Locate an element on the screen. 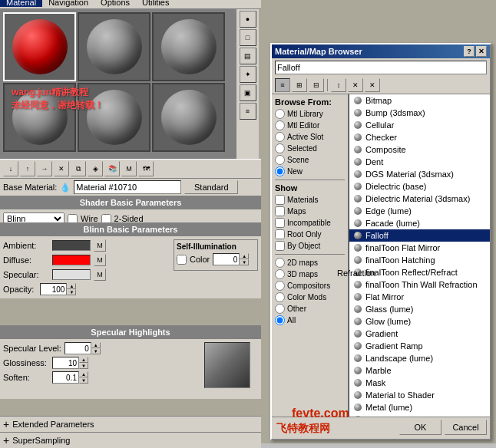 Image resolution: width=496 pixels, height=448 pixels. mat-item-19: Gradient is located at coordinates (419, 334).